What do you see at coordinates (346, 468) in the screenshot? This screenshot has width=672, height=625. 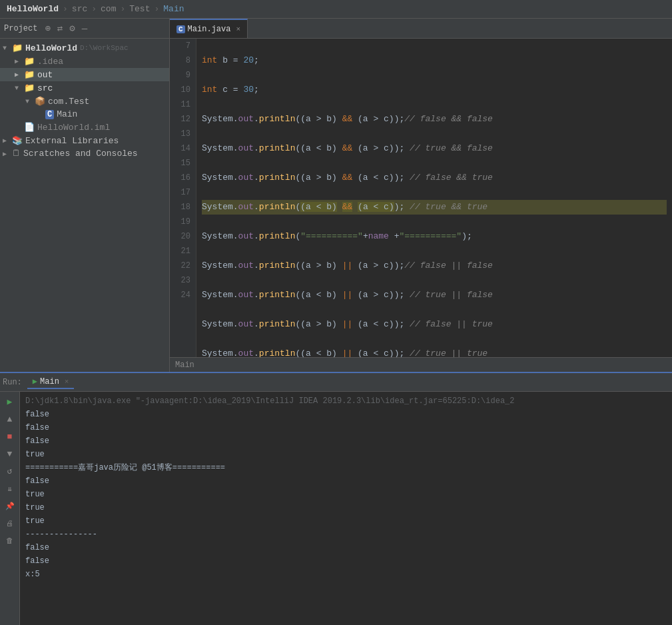 I see `output-line-5: ===========嘉哥java历险记 @51博客===========` at bounding box center [346, 468].